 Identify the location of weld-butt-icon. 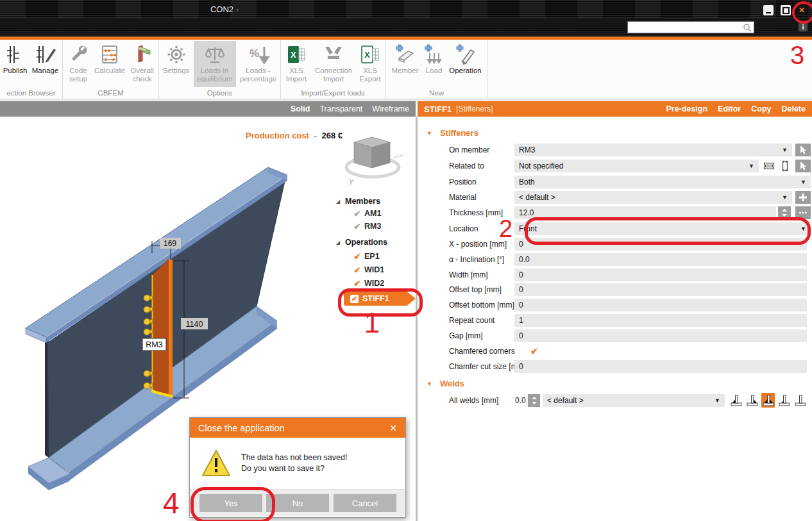
(800, 400).